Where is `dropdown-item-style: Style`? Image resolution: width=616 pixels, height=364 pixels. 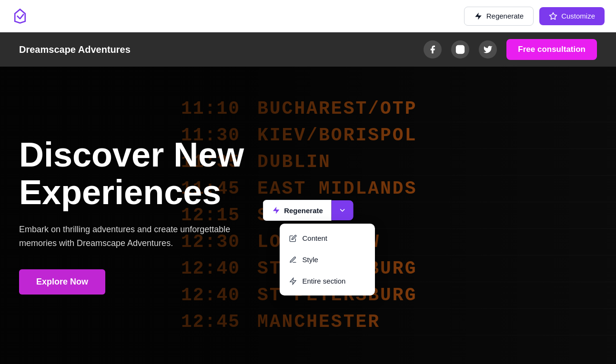 dropdown-item-style: Style is located at coordinates (327, 260).